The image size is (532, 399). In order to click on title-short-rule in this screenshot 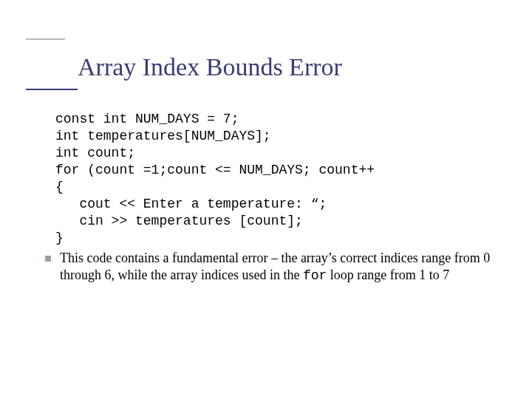, I will do `click(46, 39)`.